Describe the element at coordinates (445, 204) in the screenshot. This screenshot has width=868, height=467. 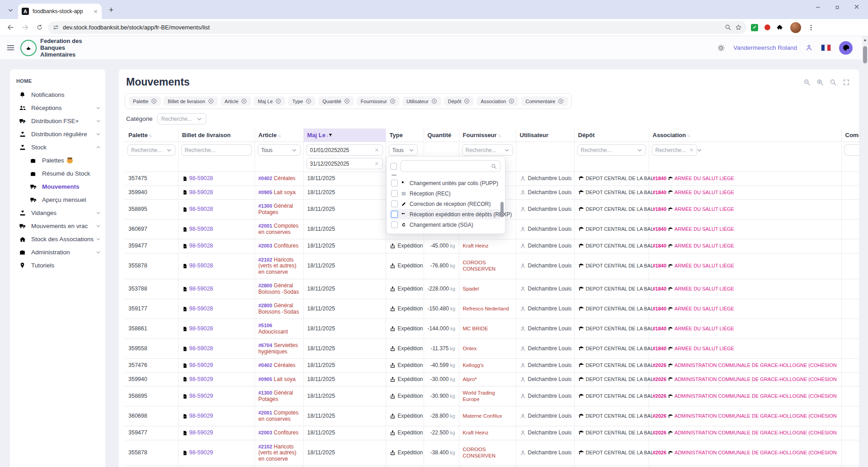
I see `dropdown-option-recor: Correction de réception (RECOR)` at that location.